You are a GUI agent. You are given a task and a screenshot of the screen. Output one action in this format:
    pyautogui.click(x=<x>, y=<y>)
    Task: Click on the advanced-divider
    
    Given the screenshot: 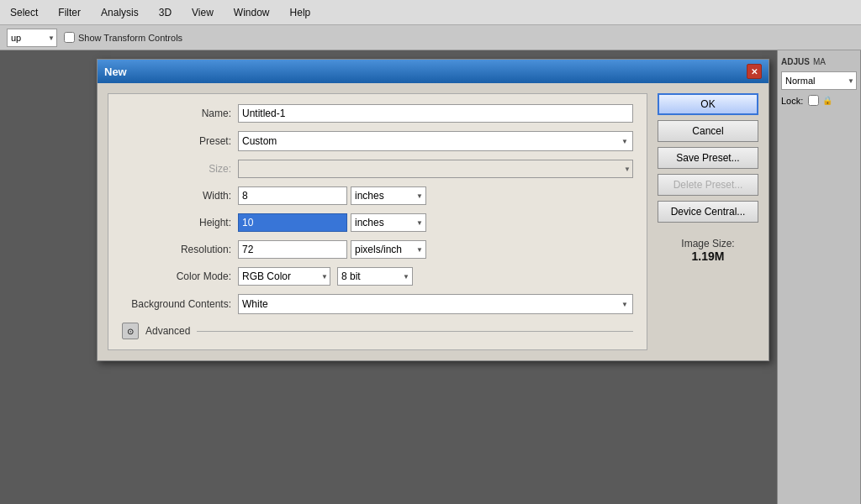 What is the action you would take?
    pyautogui.click(x=415, y=331)
    